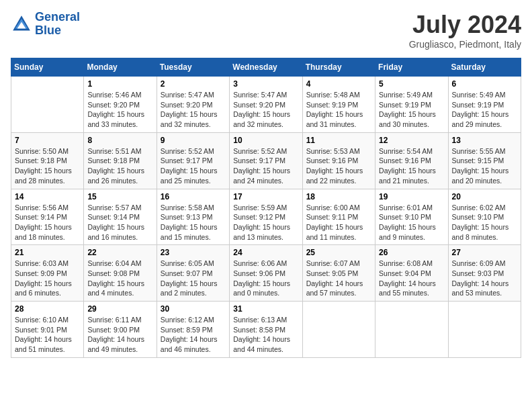 The width and height of the screenshot is (532, 411). Describe the element at coordinates (193, 273) in the screenshot. I see `day-cell: 23Sunrise: 6:05 AM Sunset: 9:07 PM Dayli…` at that location.